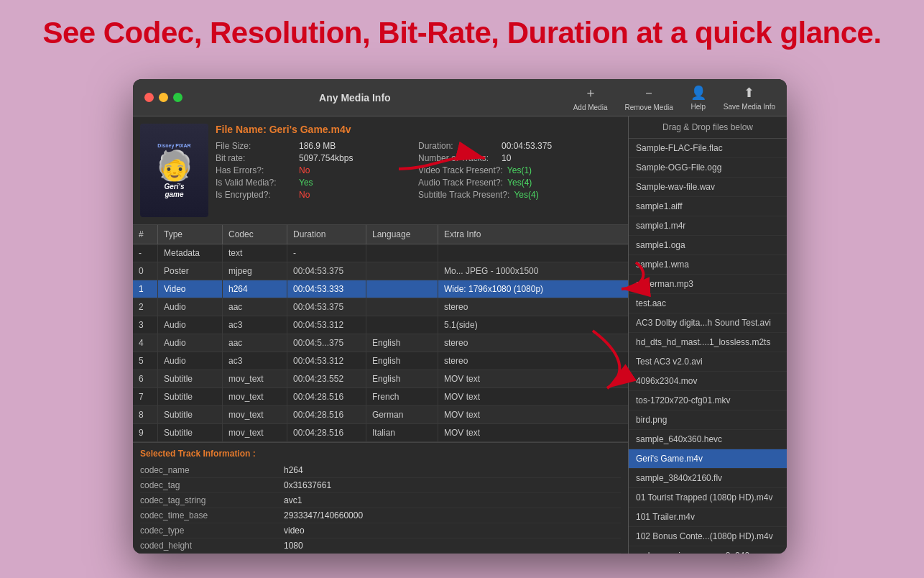 This screenshot has width=924, height=578. What do you see at coordinates (708, 362) in the screenshot?
I see `file-list-item: Test AC3 v2.0.avi` at bounding box center [708, 362].